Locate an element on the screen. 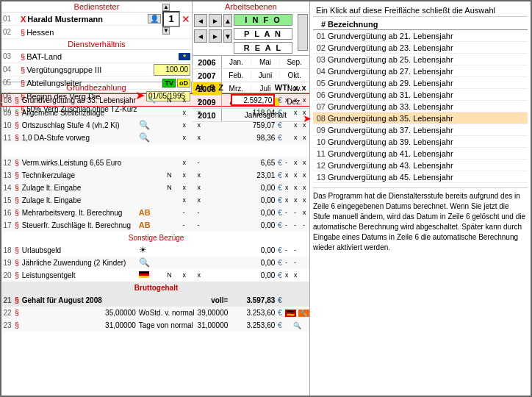 The width and height of the screenshot is (532, 397). search-icon-11: 🔍 is located at coordinates (144, 137).